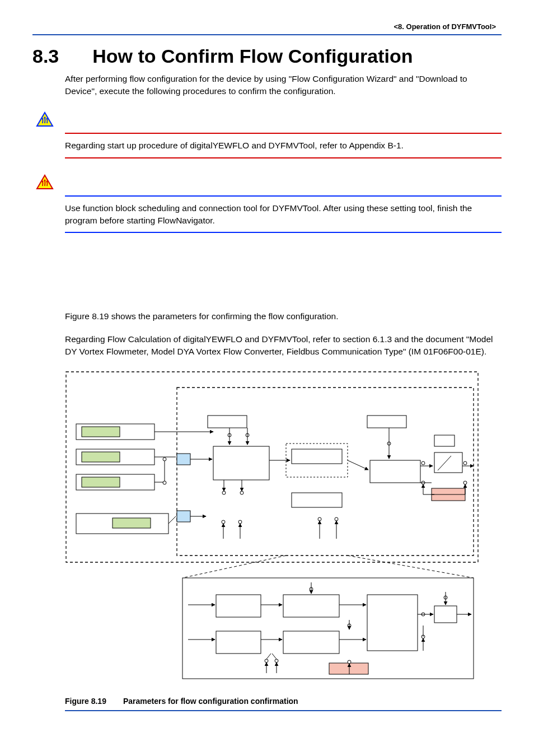  What do you see at coordinates (283, 346) in the screenshot?
I see `mid-para-2: Regarding Flow Calculation of digitalYEW…` at bounding box center [283, 346].